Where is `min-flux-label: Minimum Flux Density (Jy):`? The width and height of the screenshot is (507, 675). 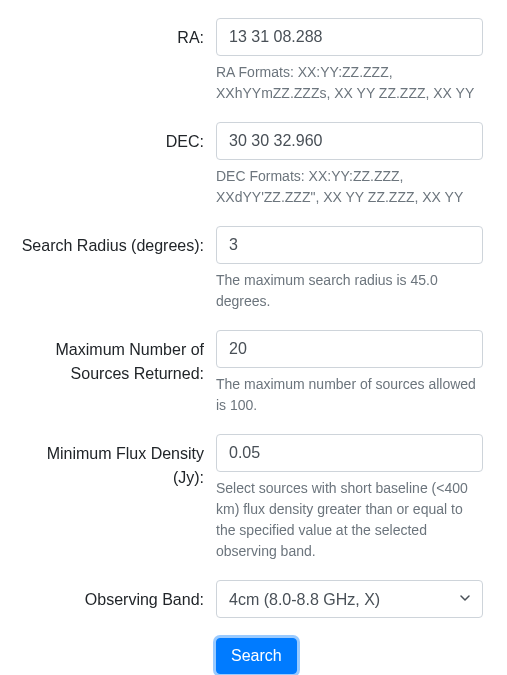
min-flux-label: Minimum Flux Density (Jy): is located at coordinates (112, 462).